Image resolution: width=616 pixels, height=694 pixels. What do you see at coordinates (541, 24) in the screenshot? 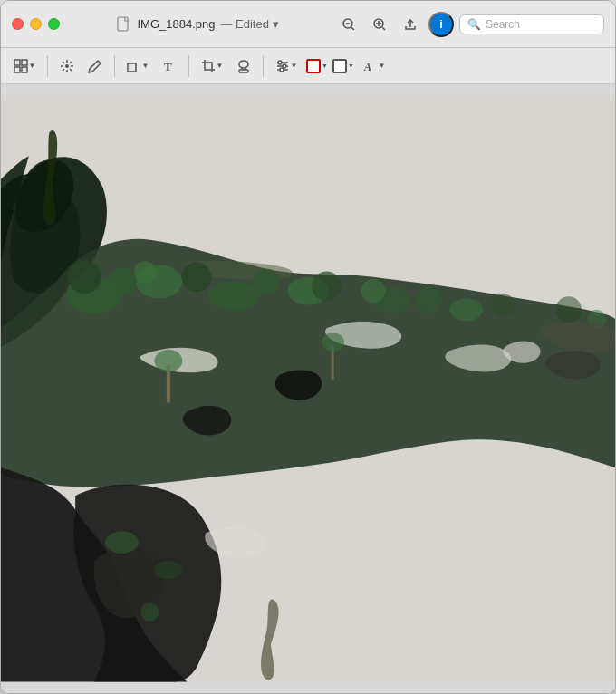
I see `search-input` at bounding box center [541, 24].